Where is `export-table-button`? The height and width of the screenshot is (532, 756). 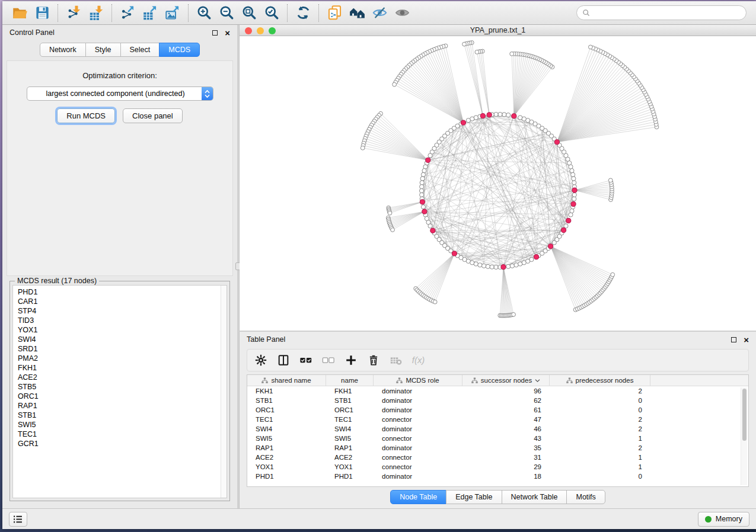 export-table-button is located at coordinates (150, 13).